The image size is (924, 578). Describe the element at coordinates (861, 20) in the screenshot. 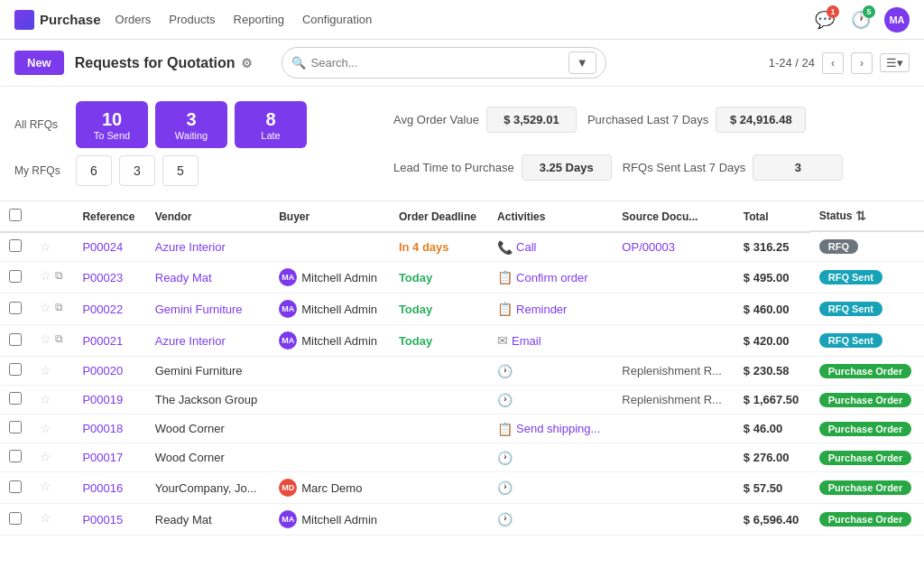

I see `activity-button: 🕐 5` at that location.